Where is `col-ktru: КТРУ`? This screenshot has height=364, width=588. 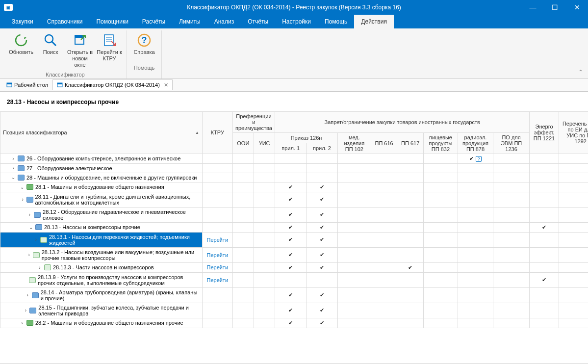 col-ktru: КТРУ is located at coordinates (217, 132).